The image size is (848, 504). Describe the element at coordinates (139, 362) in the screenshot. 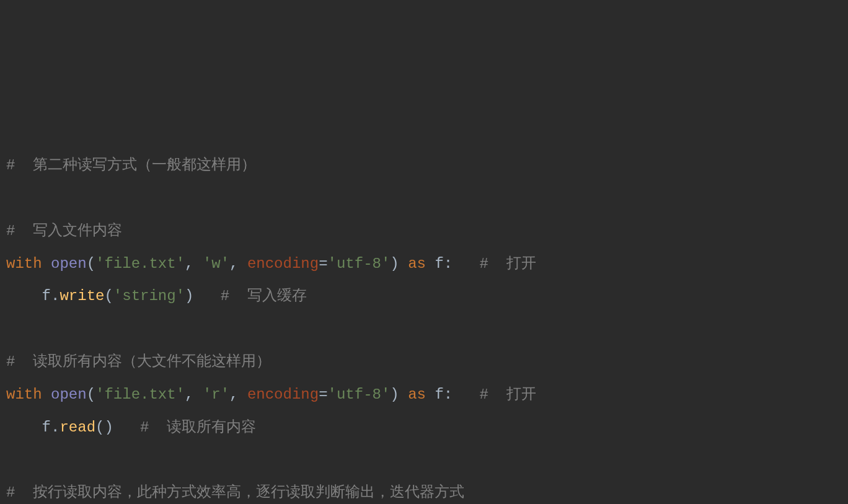

I see `token-comment: # 读取所有内容（大文件不能这样用）` at that location.